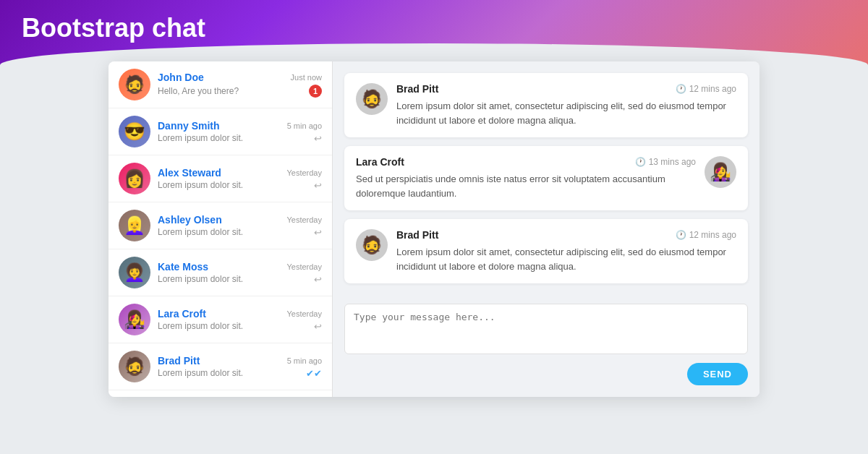 This screenshot has height=454, width=868. Describe the element at coordinates (220, 179) in the screenshot. I see `contact-item-alex-steward: 👩 Alex Steward Yesterday Lorem ipsum dol…` at that location.